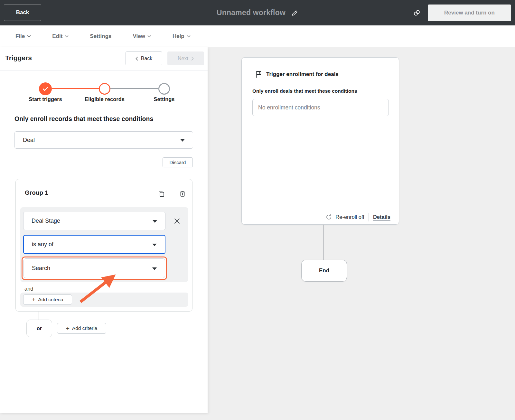 The height and width of the screenshot is (420, 515). What do you see at coordinates (164, 89) in the screenshot?
I see `step-settings-circle` at bounding box center [164, 89].